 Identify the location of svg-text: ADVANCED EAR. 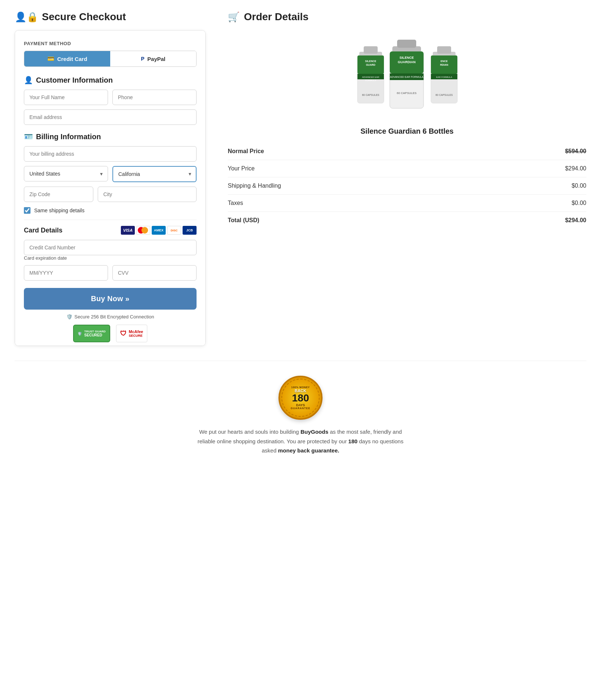
(371, 77).